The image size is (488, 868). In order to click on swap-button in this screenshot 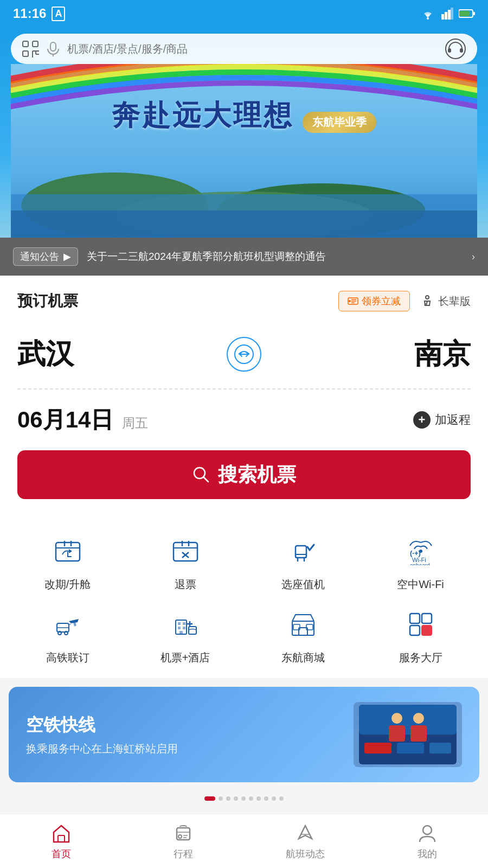, I will do `click(244, 354)`.